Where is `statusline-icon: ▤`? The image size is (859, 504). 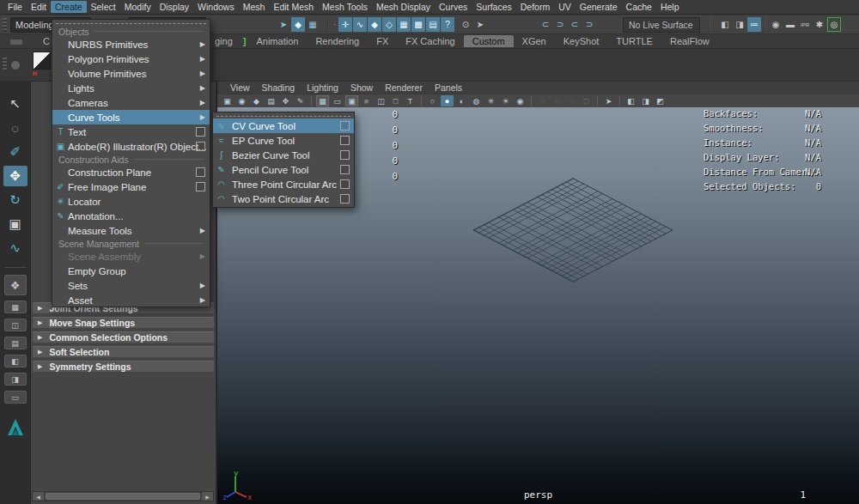
statusline-icon: ▤ is located at coordinates (433, 24).